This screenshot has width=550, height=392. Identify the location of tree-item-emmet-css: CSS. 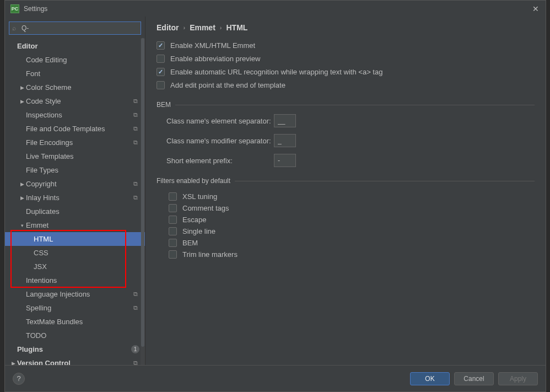
(75, 253).